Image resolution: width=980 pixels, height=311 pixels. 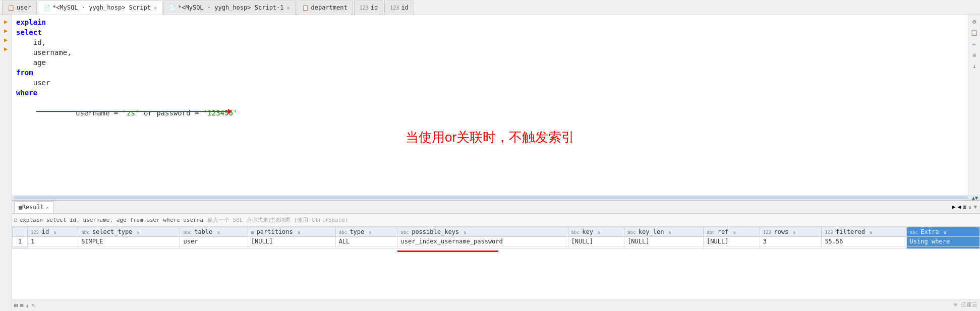 I want to click on sort-icon-ref: ⇅, so click(x=734, y=232).